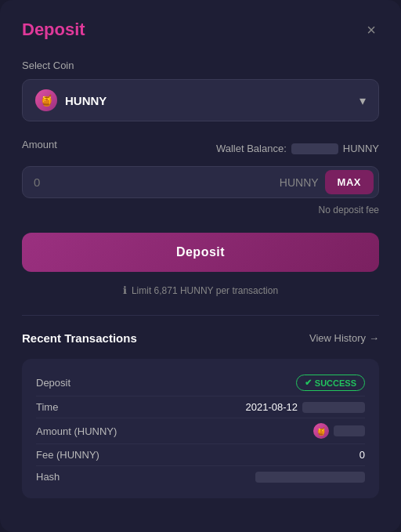 The width and height of the screenshot is (401, 532). I want to click on amount-input, so click(157, 182).